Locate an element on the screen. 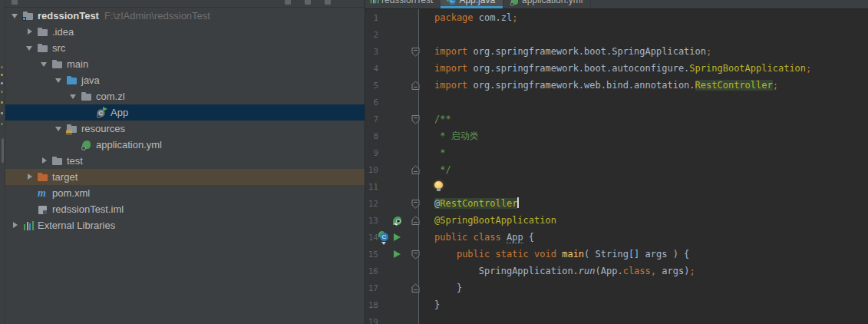 Image resolution: width=868 pixels, height=324 pixels. code-line-1: 1package com.zl; is located at coordinates (617, 18).